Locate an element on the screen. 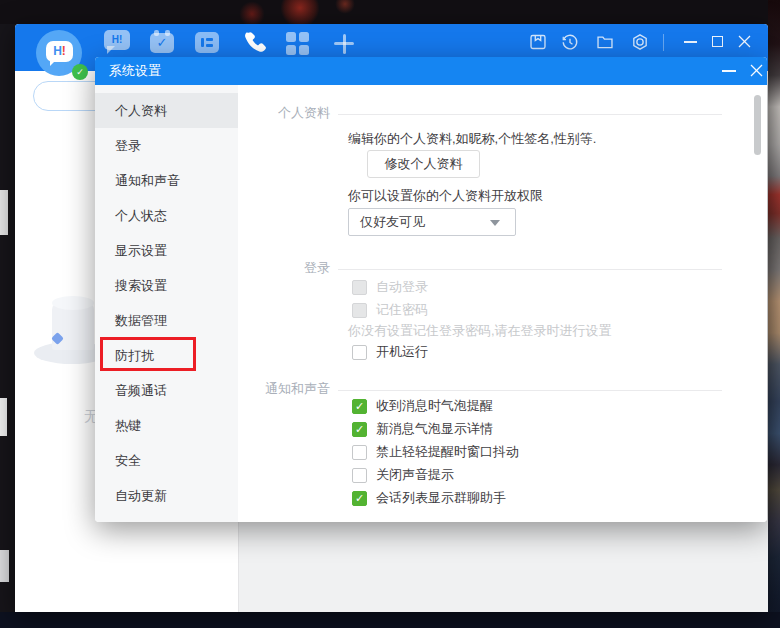 Image resolution: width=780 pixels, height=628 pixels. calendar-icon: ✓ is located at coordinates (162, 42).